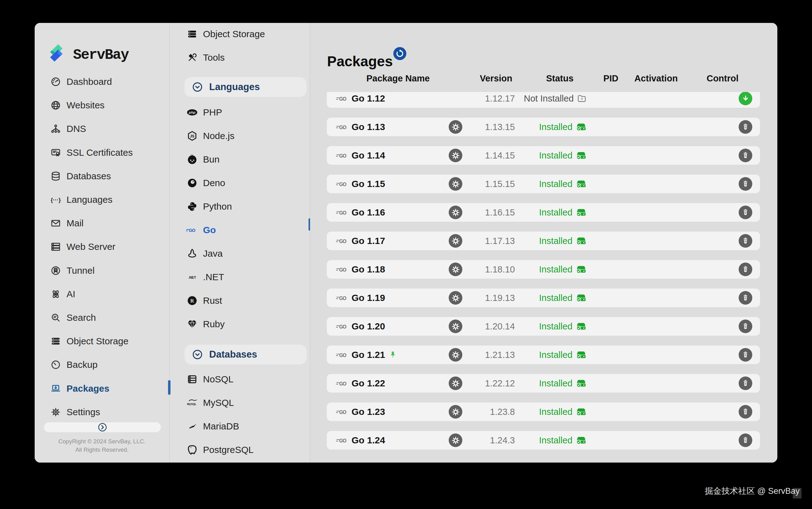  Describe the element at coordinates (102, 388) in the screenshot. I see `sidebar-item-packages: Packages` at that location.